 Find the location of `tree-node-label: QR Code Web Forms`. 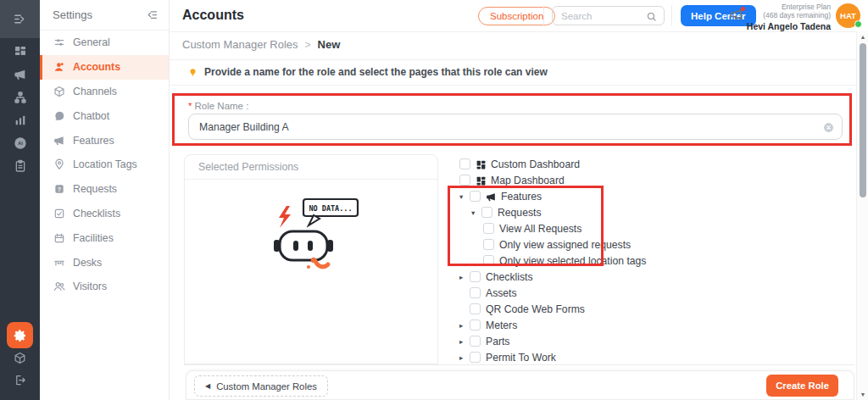

tree-node-label: QR Code Web Forms is located at coordinates (536, 309).